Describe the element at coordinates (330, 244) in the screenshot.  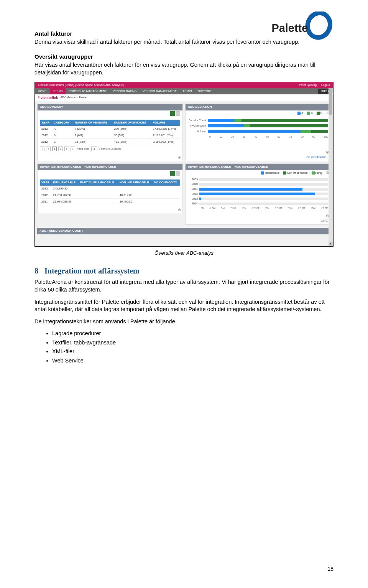
I see `scroll-down-icon: ▼` at that location.